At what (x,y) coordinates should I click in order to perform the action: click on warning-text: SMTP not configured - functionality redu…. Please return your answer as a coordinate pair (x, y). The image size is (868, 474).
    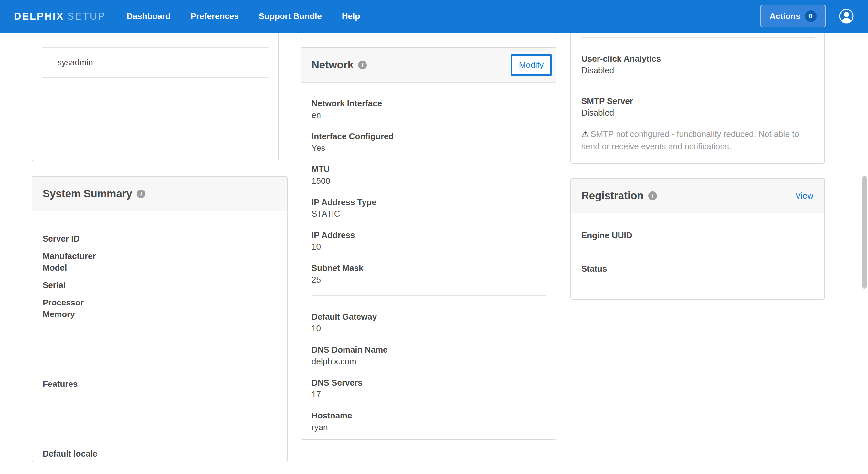
    Looking at the image, I should click on (690, 140).